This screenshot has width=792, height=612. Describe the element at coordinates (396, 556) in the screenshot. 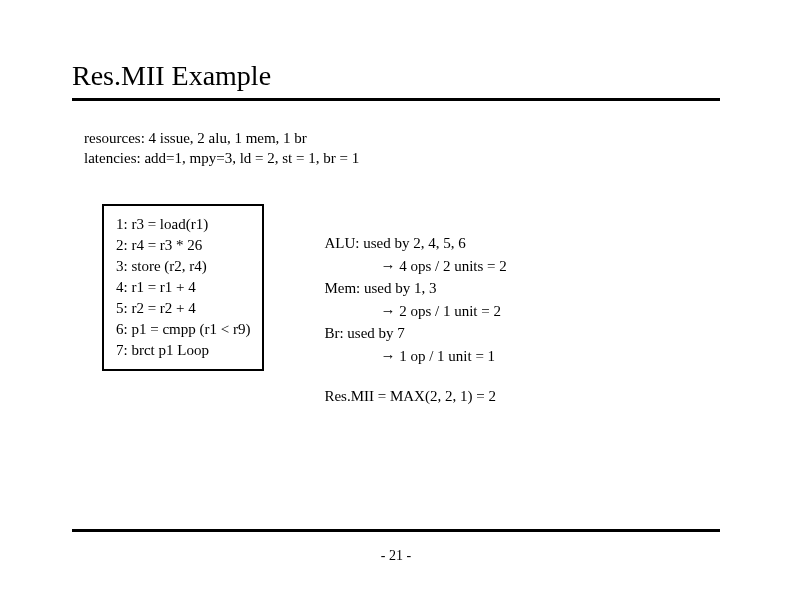

I see `page-number: - 21 -` at that location.